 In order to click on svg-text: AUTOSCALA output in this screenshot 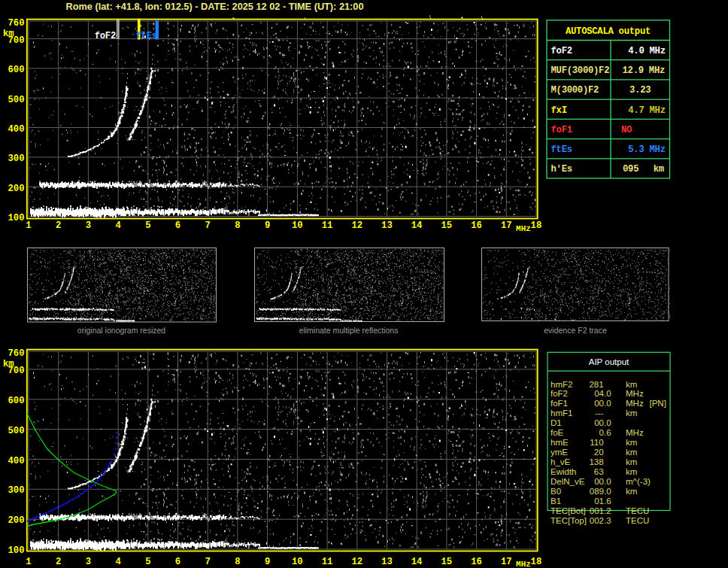, I will do `click(608, 32)`.